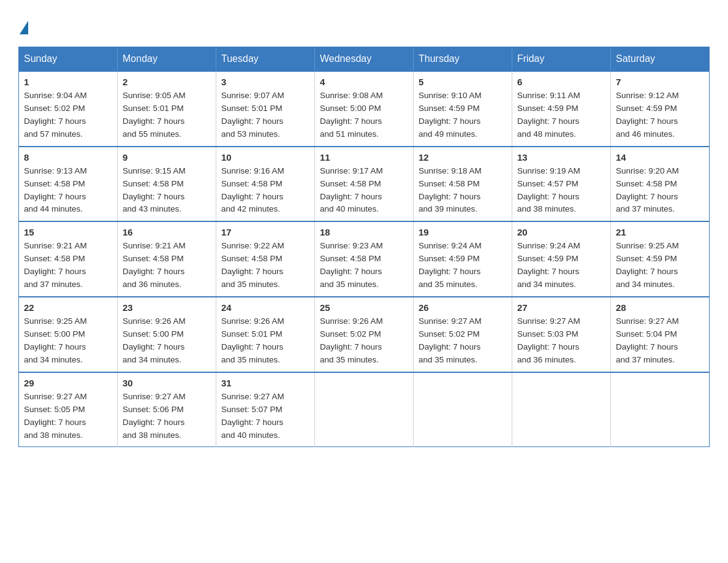  Describe the element at coordinates (167, 115) in the screenshot. I see `day-info: Sunrise: 9:05 AM Sunset: 5:01 PM Dayligh…` at that location.